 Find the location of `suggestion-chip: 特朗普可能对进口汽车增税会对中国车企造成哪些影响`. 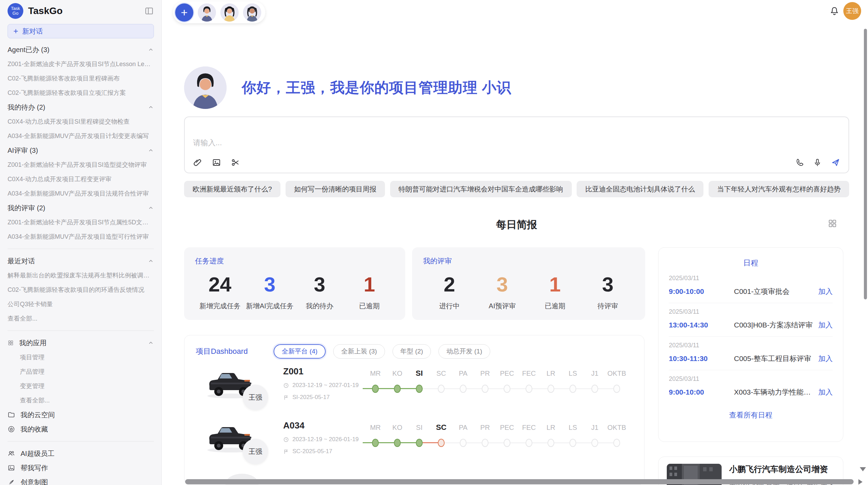

suggestion-chip: 特朗普可能对进口汽车增税会对中国车企造成哪些影响 is located at coordinates (481, 189).